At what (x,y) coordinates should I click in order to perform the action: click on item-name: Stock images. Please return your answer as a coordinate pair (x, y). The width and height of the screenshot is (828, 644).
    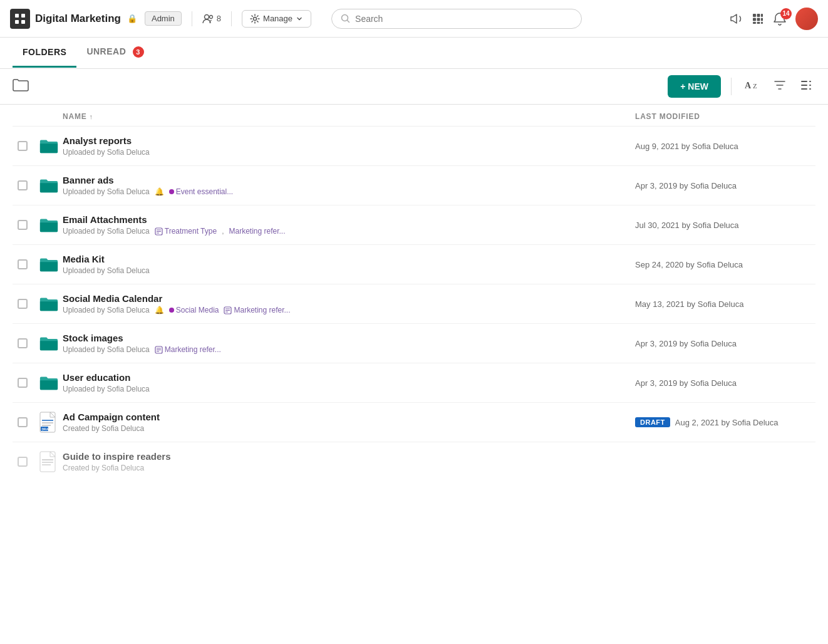
    Looking at the image, I should click on (349, 338).